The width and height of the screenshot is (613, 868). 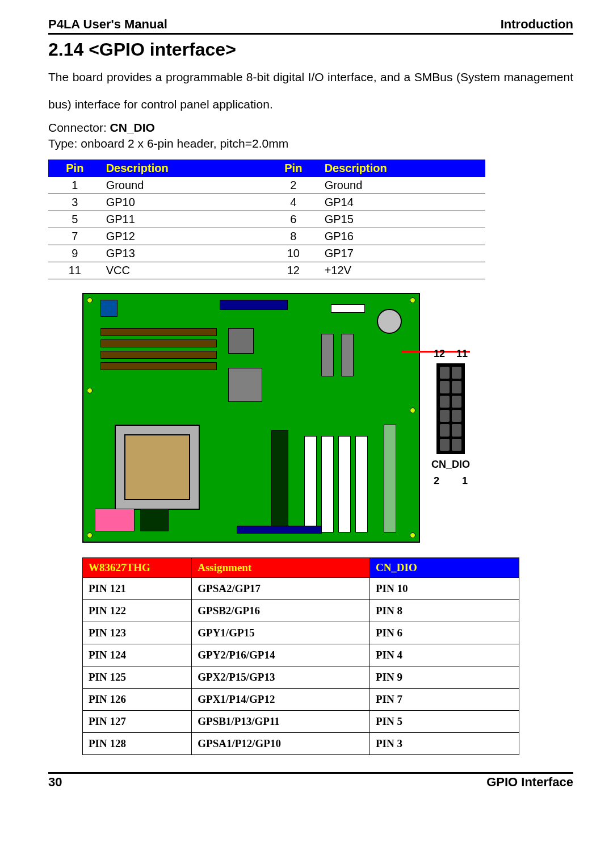 I want to click on table-row: PIN 121GPSA2/GP17PIN 10, so click(x=301, y=588).